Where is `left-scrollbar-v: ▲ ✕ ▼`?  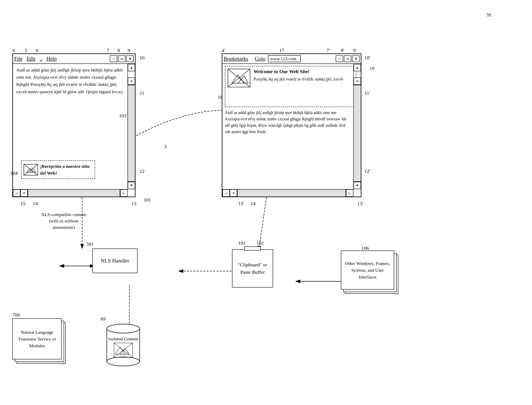
left-scrollbar-v: ▲ ✕ ▼ is located at coordinates (131, 127).